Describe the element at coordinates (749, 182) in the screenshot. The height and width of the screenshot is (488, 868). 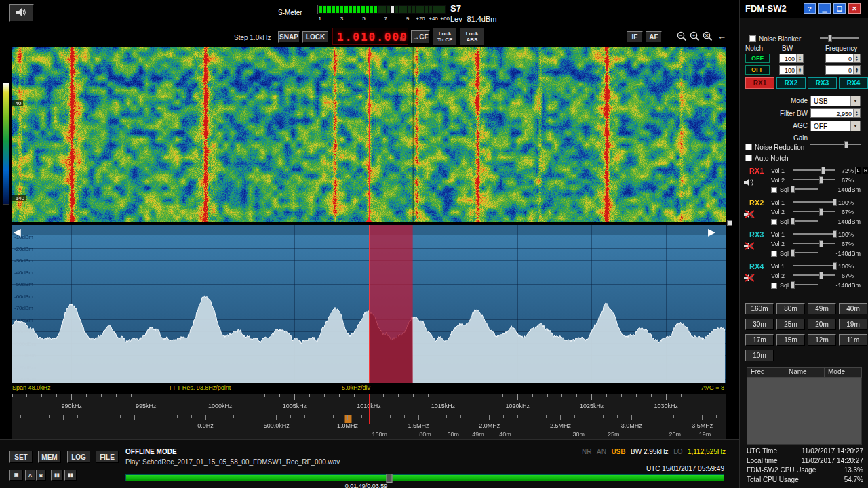
I see `speaker-icon` at that location.